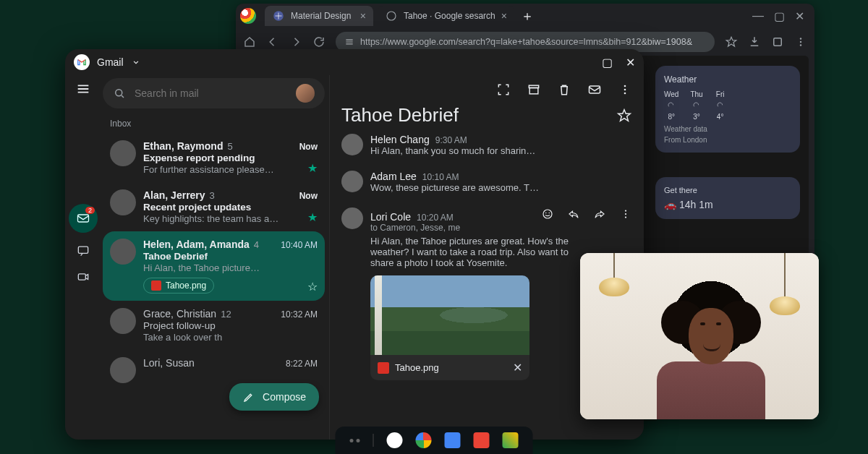  Describe the element at coordinates (119, 93) in the screenshot. I see `search-icon` at that location.